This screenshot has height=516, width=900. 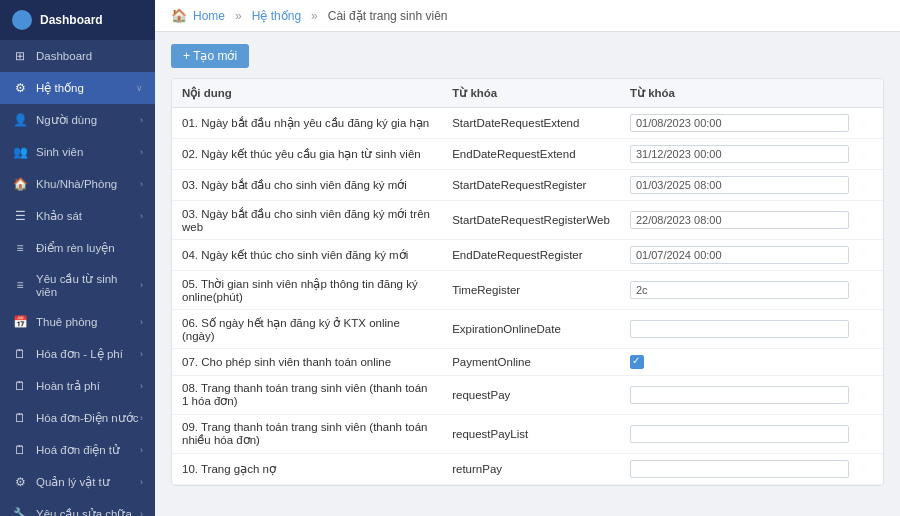 I want to click on table-header: Nội dung Từ khóa Từ khóa, so click(x=528, y=94).